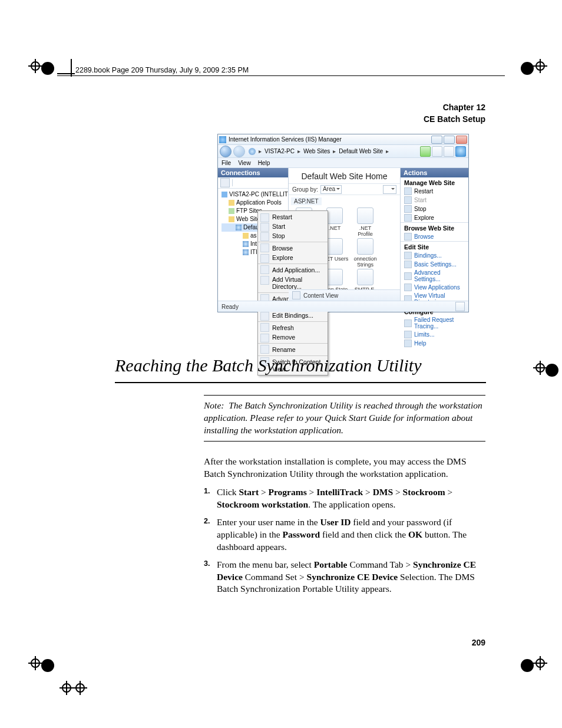 This screenshot has height=728, width=562. What do you see at coordinates (207, 491) in the screenshot?
I see `list-number: 1.` at bounding box center [207, 491].